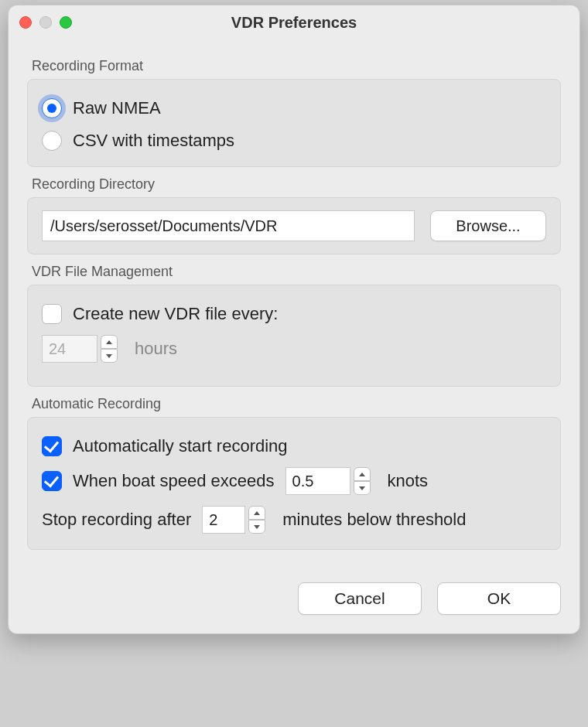 This screenshot has height=727, width=588. Describe the element at coordinates (362, 474) in the screenshot. I see `speed-step-up` at that location.